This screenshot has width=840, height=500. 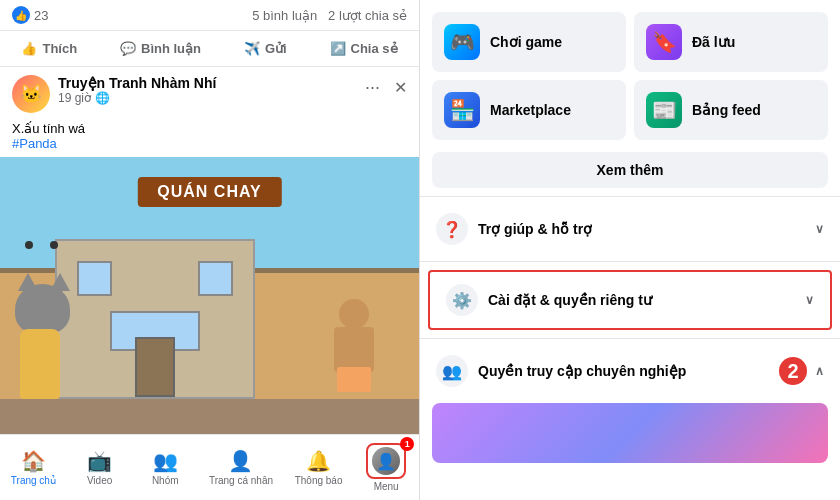 What do you see at coordinates (266, 48) in the screenshot?
I see `send-button: ✈️ Gửi` at bounding box center [266, 48].